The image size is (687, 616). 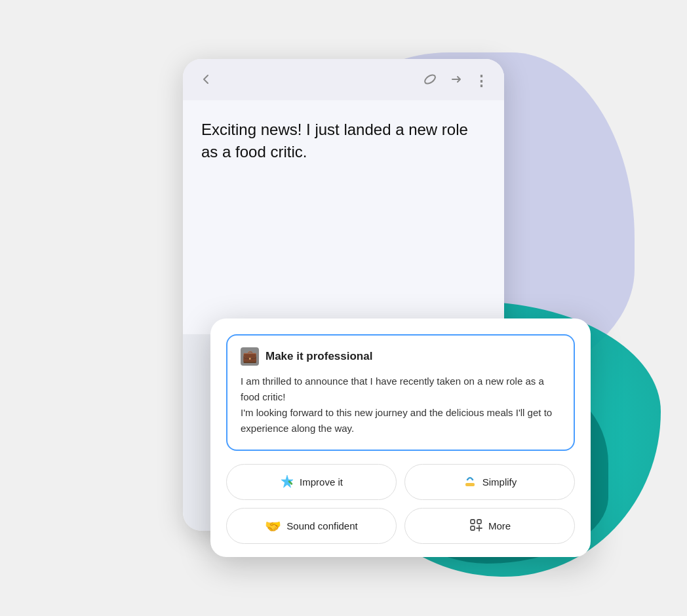 What do you see at coordinates (455, 81) in the screenshot?
I see `toolbar-right: ⋮` at bounding box center [455, 81].